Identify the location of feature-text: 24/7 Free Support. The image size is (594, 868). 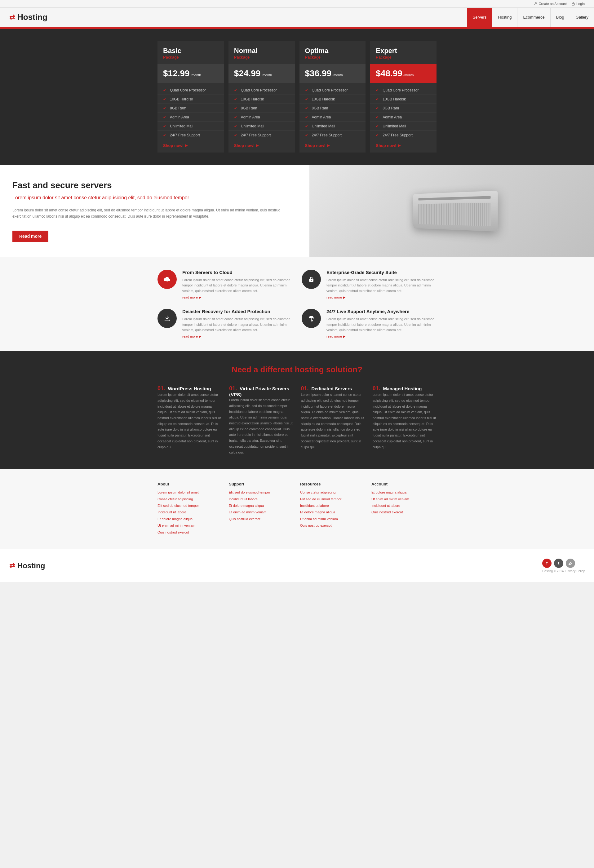
(397, 135).